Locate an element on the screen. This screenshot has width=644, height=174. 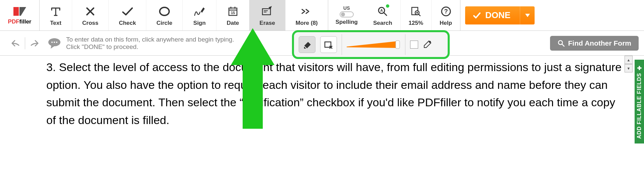
help-button: ? Help is located at coordinates (446, 15).